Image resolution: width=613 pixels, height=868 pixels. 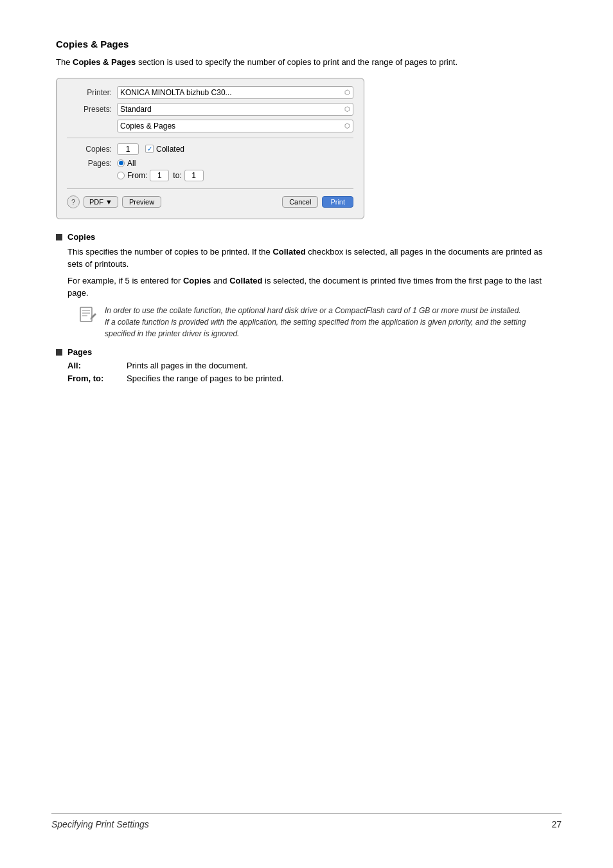 What do you see at coordinates (114, 202) in the screenshot?
I see `footer-left: ? PDF ▼ Preview` at bounding box center [114, 202].